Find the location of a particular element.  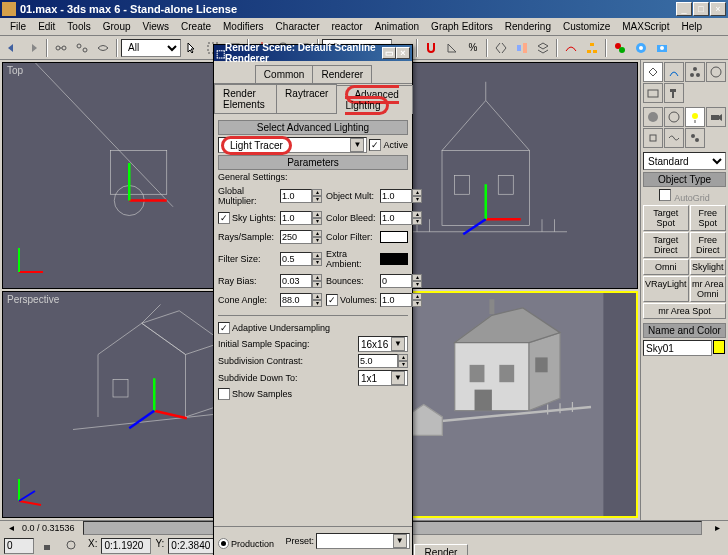

unlink-button is located at coordinates (82, 48).